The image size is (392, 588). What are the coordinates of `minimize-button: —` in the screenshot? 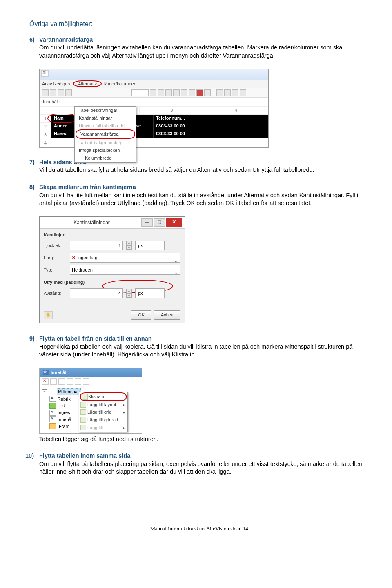 It's located at (147, 223).